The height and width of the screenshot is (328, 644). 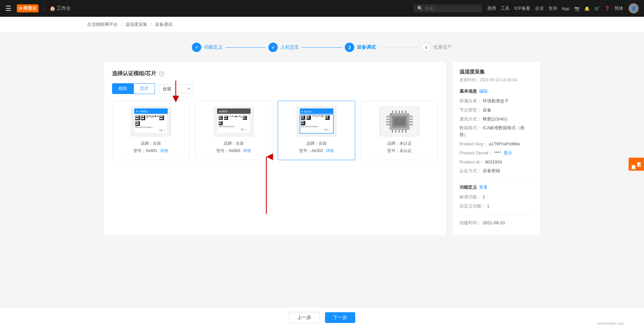 What do you see at coordinates (317, 130) in the screenshot?
I see `module-card-air202: ✈ Air202` at bounding box center [317, 130].